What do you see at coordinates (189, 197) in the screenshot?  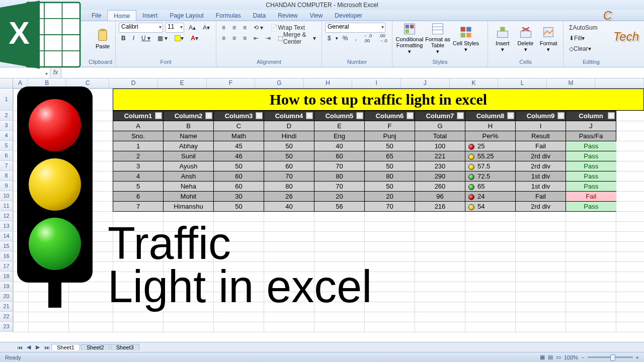 I see `table-cell: Mohit` at bounding box center [189, 197].